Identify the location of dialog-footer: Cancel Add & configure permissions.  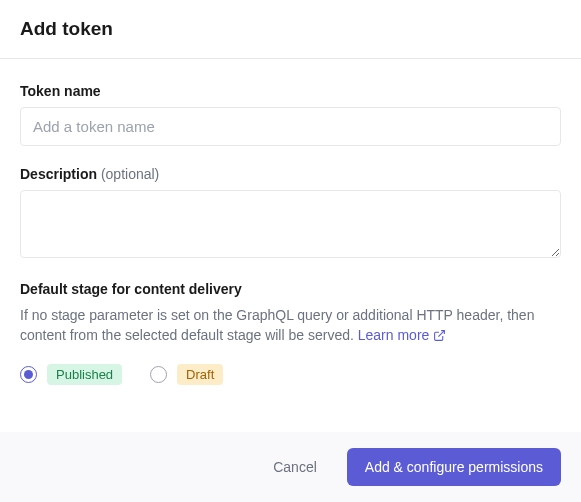
(290, 467).